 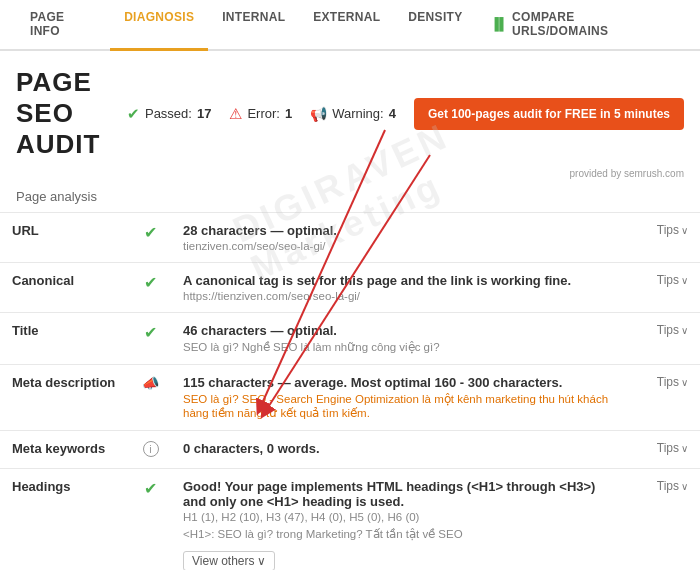 What do you see at coordinates (288, 114) in the screenshot?
I see `error-count: 1` at bounding box center [288, 114].